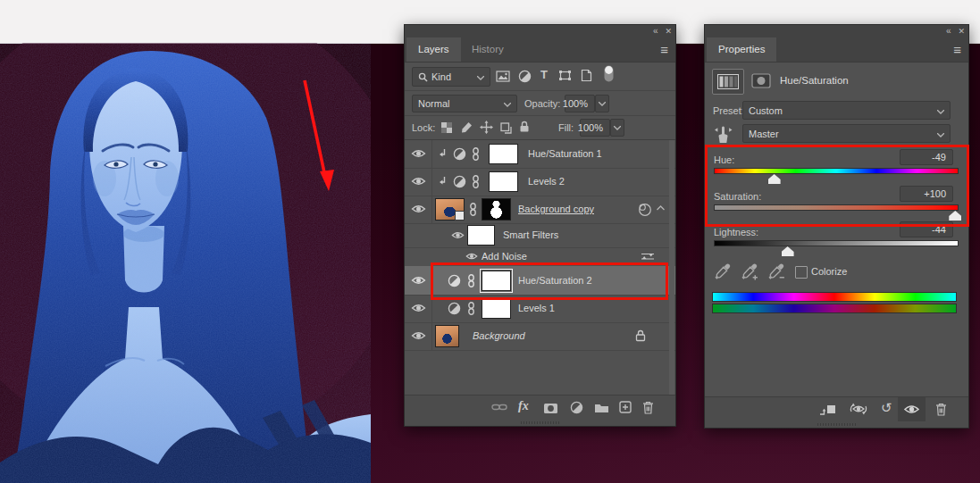  What do you see at coordinates (580, 104) in the screenshot?
I see `opacity-value: 100%` at bounding box center [580, 104].